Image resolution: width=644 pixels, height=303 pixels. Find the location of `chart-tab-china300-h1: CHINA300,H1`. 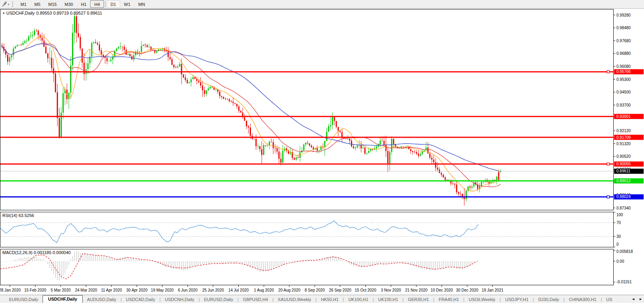

chart-tab-china300-h1: CHINA300,H1 is located at coordinates (583, 299).